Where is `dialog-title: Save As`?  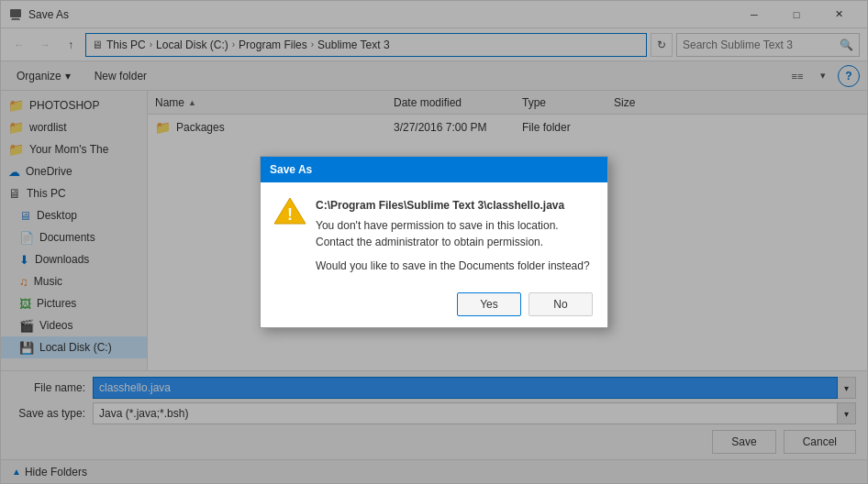 dialog-title: Save As is located at coordinates (291, 170).